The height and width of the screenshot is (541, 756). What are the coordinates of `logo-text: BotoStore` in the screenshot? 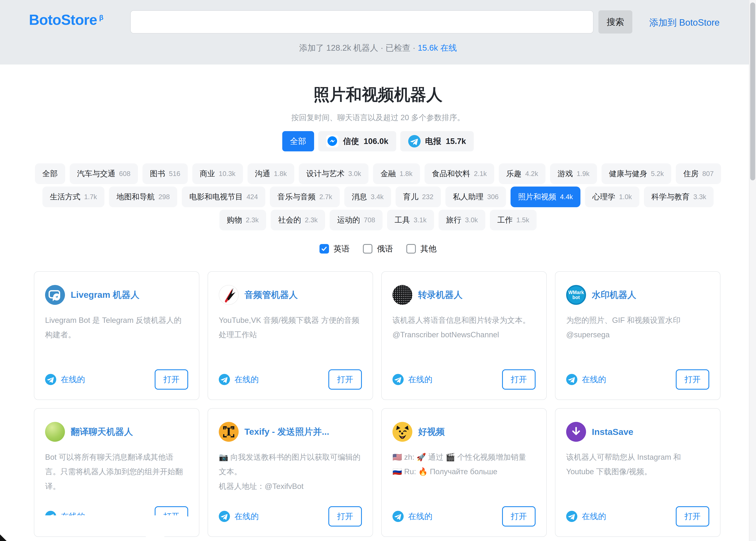 It's located at (63, 20).